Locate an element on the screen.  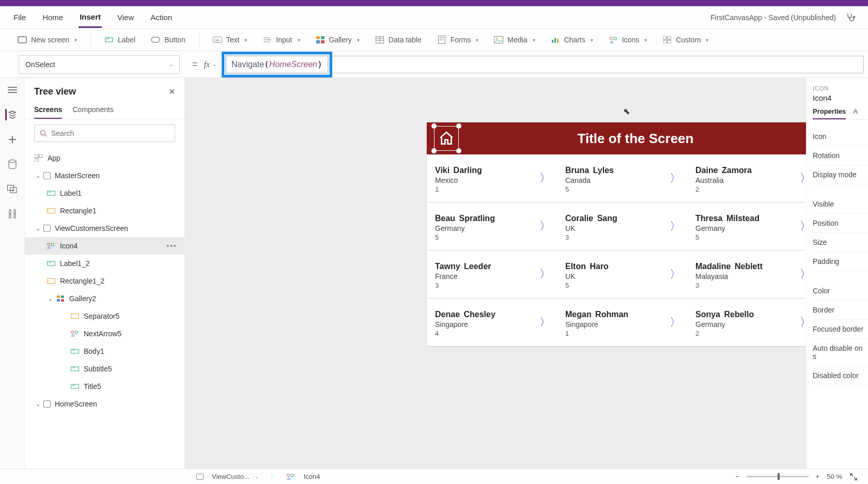
menu-insert: Insert is located at coordinates (90, 18).